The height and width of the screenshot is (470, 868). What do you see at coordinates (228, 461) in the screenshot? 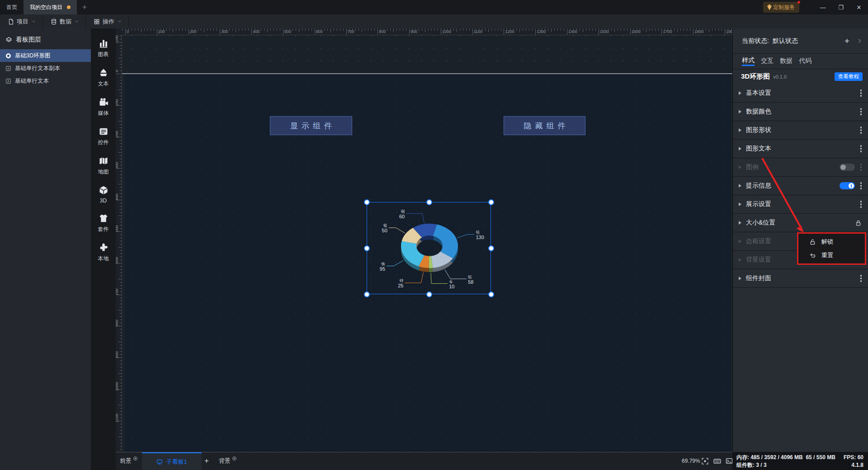
I see `background-button: 背景` at bounding box center [228, 461].